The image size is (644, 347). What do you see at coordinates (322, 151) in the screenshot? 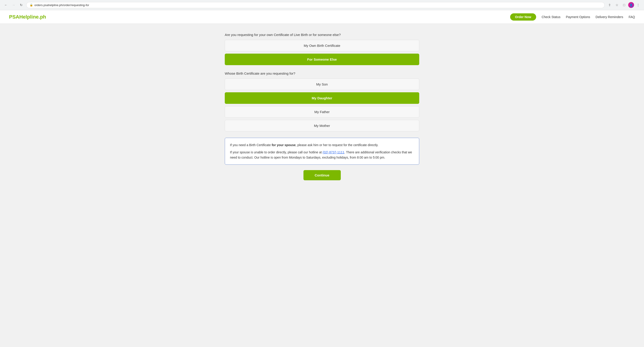
I see `spouse-info-box: If you need a Birth Certificate for your…` at bounding box center [322, 151].